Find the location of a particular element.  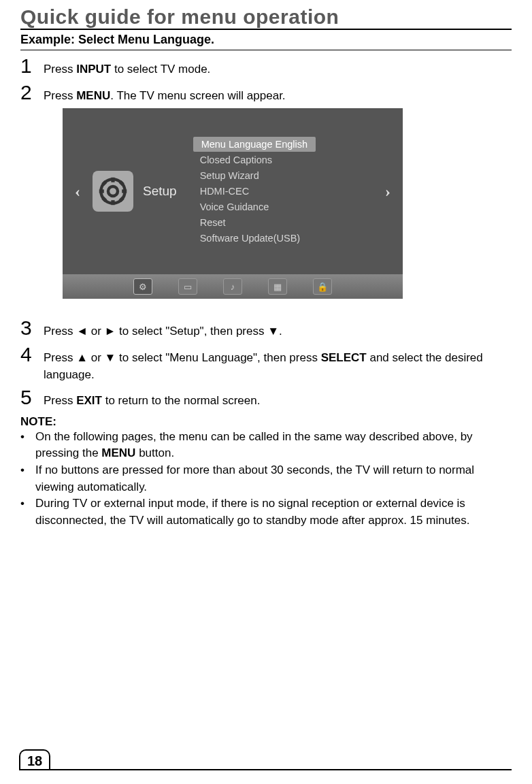

step-number: 4 is located at coordinates (32, 355).